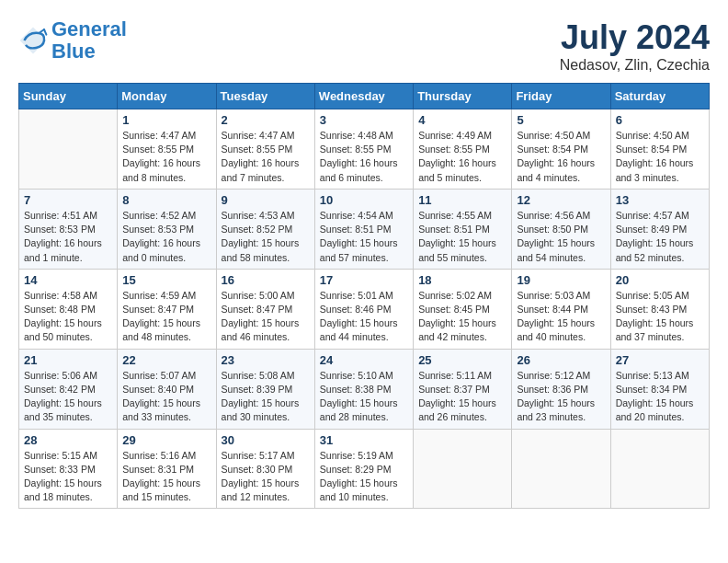  What do you see at coordinates (660, 309) in the screenshot?
I see `calendar-day-cell: 20Sunrise: 5:05 AM Sunset: 8:43 PM Dayli…` at bounding box center [660, 309].